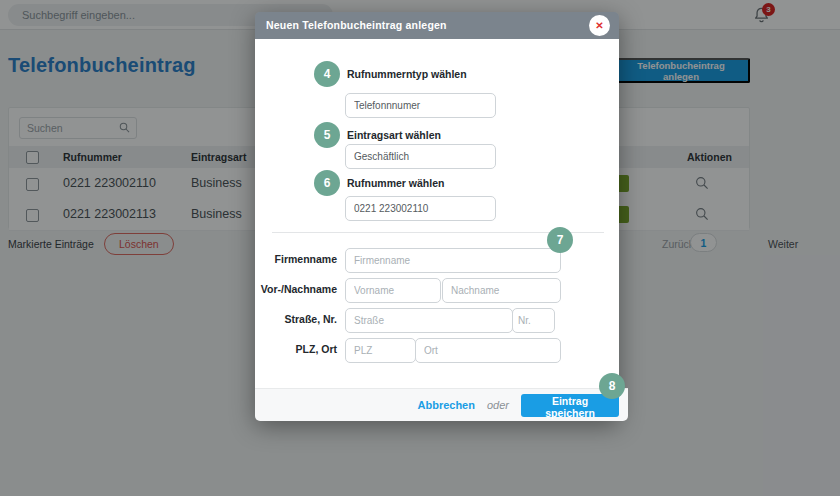 The image size is (840, 496). I want to click on rufnummer-input, so click(420, 208).